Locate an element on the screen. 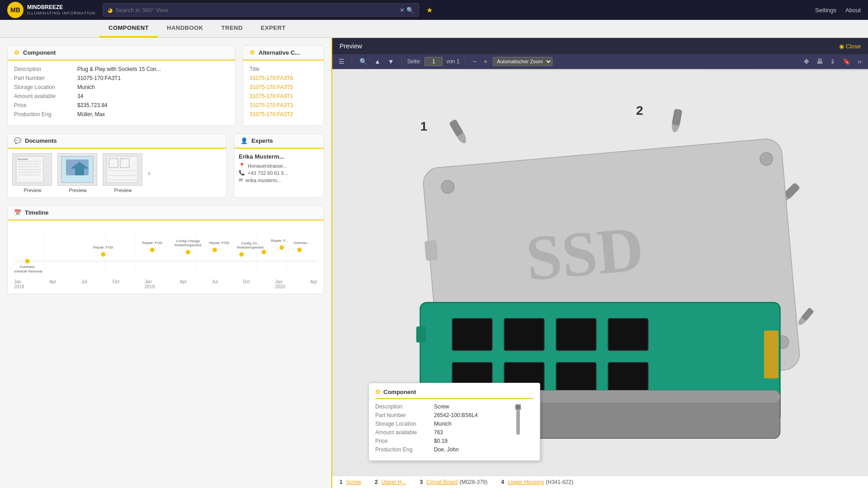  close-button: ◉ Close is located at coordinates (850, 46).